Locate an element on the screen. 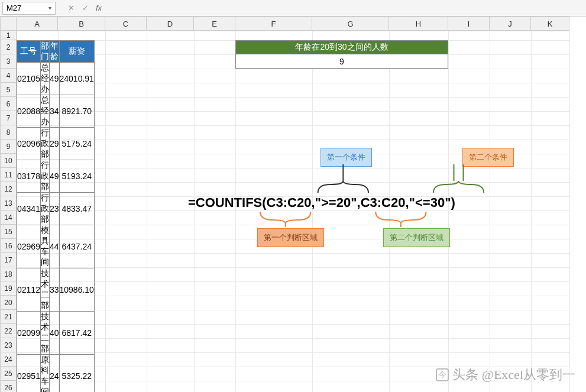  table-row: 04341行政部234833.47 is located at coordinates (56, 209).